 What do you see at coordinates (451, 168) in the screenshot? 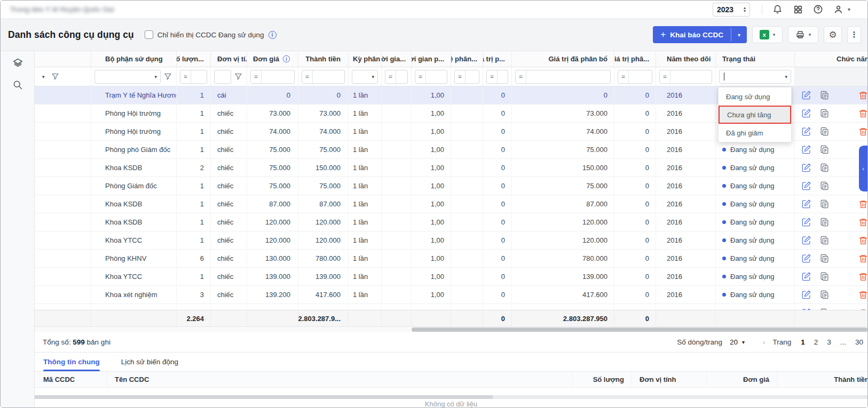
I see `table-row: Khoa KSDB2chiếc75.000150.0001 lần1,00015…` at bounding box center [451, 168].